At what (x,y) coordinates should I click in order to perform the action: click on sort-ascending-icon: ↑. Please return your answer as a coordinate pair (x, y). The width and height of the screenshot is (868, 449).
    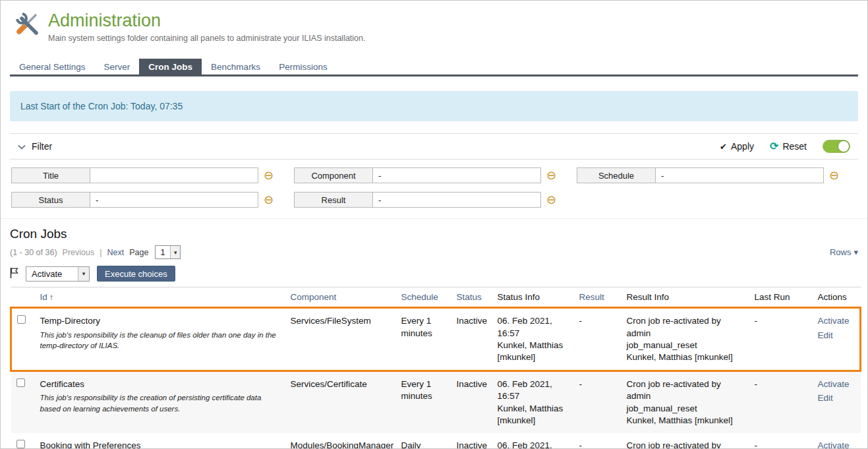
    Looking at the image, I should click on (51, 297).